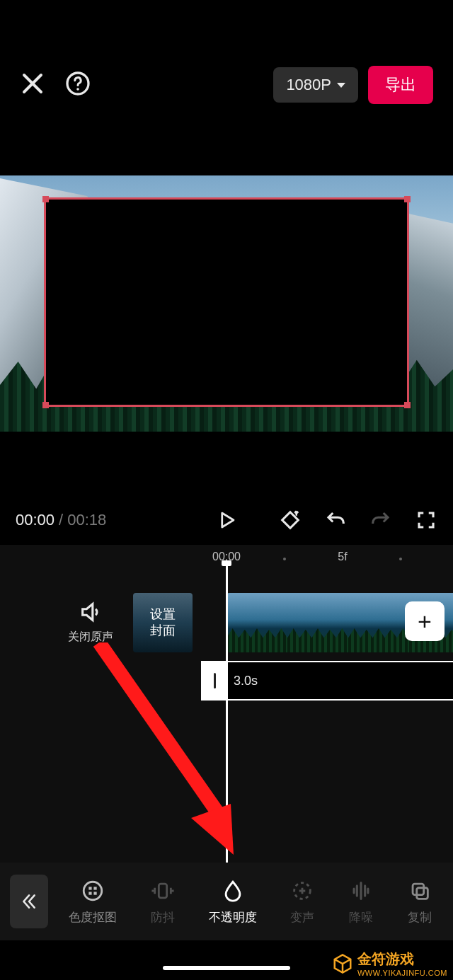 This screenshot has height=980, width=453. What do you see at coordinates (233, 901) in the screenshot?
I see `tool-opacity: 不透明度` at bounding box center [233, 901].